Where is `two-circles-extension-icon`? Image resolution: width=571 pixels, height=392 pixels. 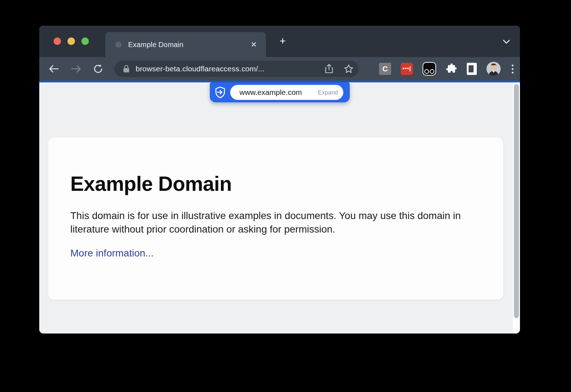 two-circles-extension-icon is located at coordinates (429, 69).